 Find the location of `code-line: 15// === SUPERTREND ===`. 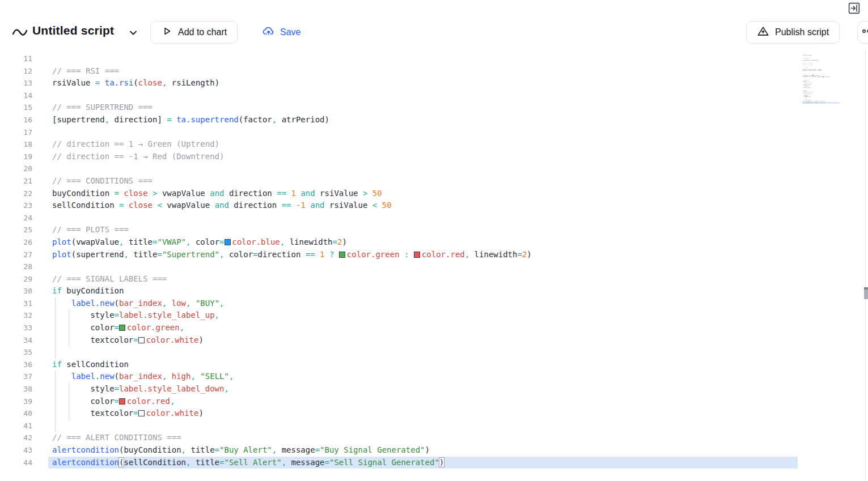

code-line: 15// === SUPERTREND === is located at coordinates (434, 108).